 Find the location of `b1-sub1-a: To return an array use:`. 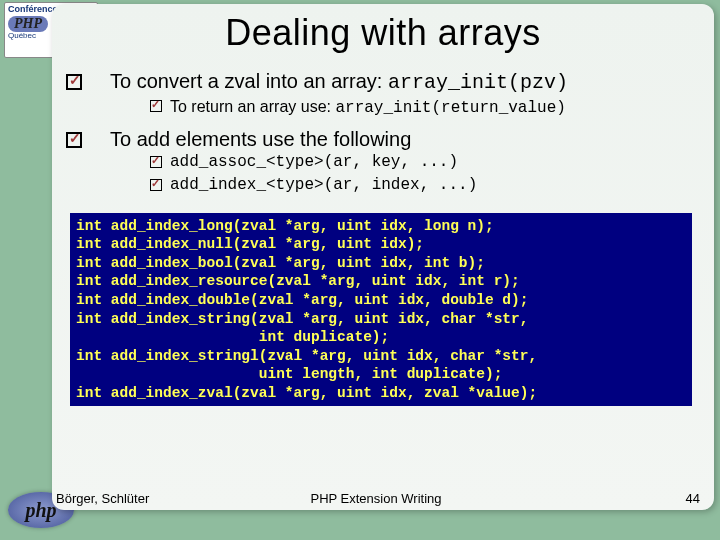

b1-sub1-a: To return an array use: is located at coordinates (252, 106).